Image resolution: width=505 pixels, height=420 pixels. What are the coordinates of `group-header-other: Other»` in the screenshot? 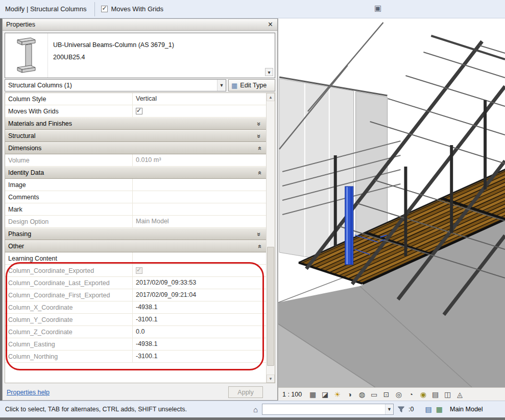 It's located at (136, 246).